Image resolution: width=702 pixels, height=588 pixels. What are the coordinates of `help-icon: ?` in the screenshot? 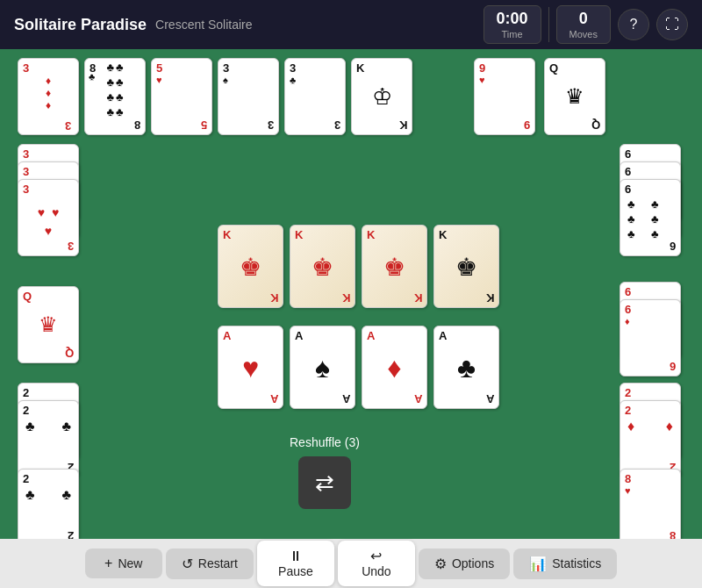 It's located at (634, 25).